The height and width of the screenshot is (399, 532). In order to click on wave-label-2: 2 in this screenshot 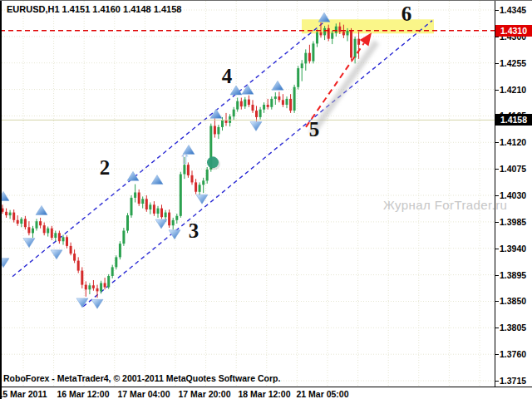, I will do `click(105, 168)`.